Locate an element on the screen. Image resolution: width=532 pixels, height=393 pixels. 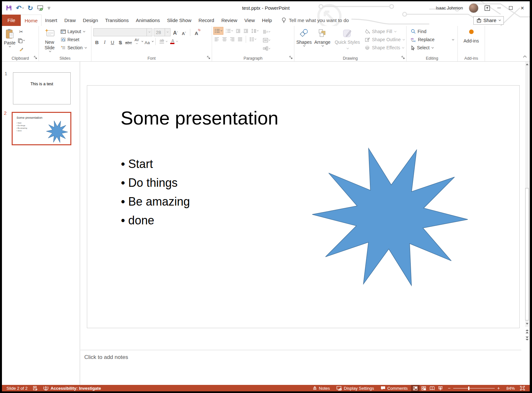
drawing-dialog-launcher-icon is located at coordinates (403, 58).